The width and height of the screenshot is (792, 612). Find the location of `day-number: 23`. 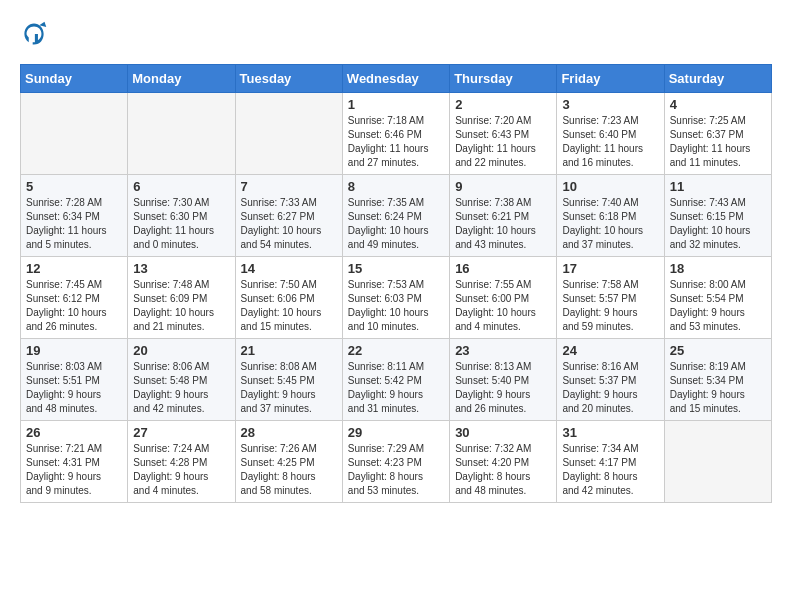

day-number: 23 is located at coordinates (503, 350).